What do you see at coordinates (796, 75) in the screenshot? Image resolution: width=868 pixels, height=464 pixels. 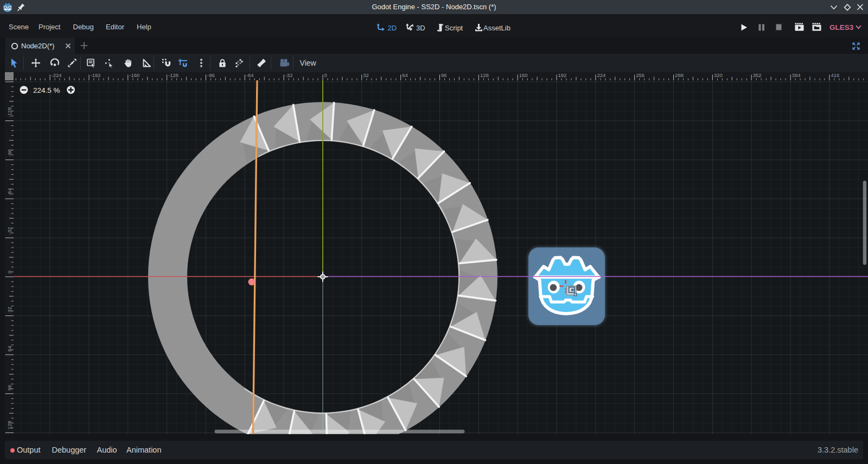 I see `svg-text: 384` at bounding box center [796, 75].